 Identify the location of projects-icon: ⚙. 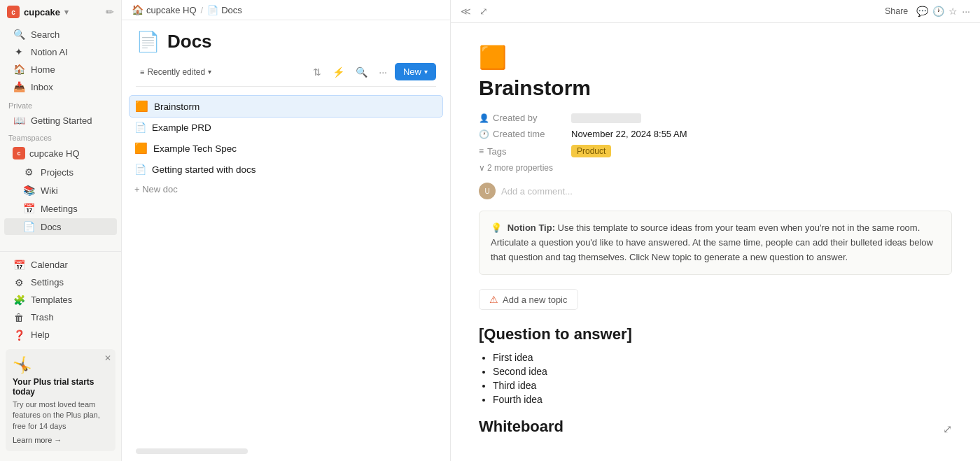
(29, 172).